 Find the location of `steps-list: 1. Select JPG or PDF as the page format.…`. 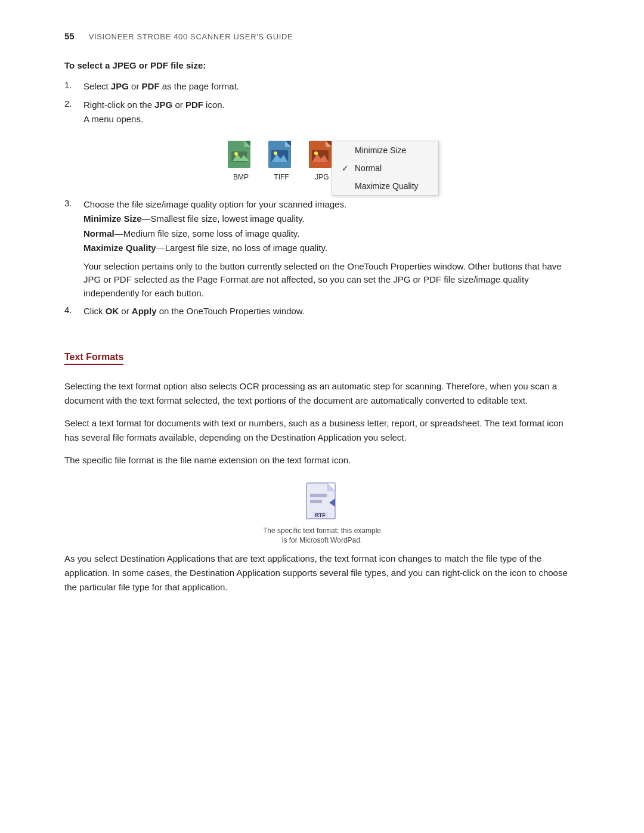

steps-list: 1. Select JPG or PDF as the page format.… is located at coordinates (322, 103).